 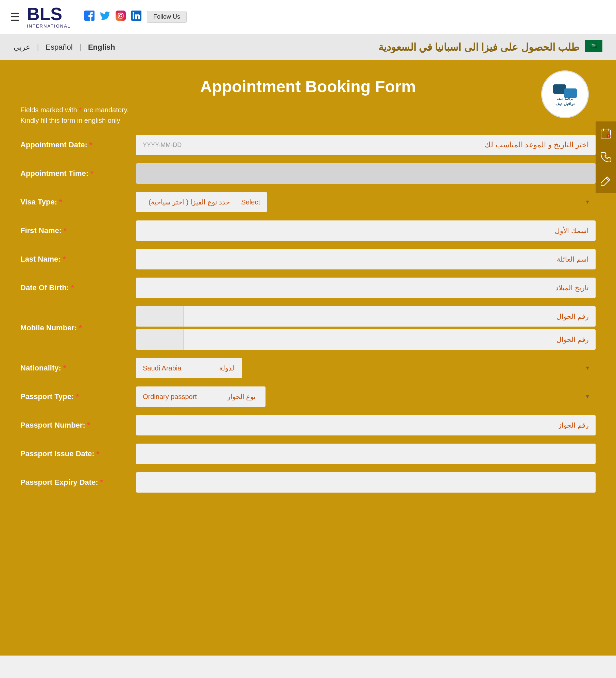 I want to click on mobile-number-label: Mobile Number: *, so click(x=75, y=328).